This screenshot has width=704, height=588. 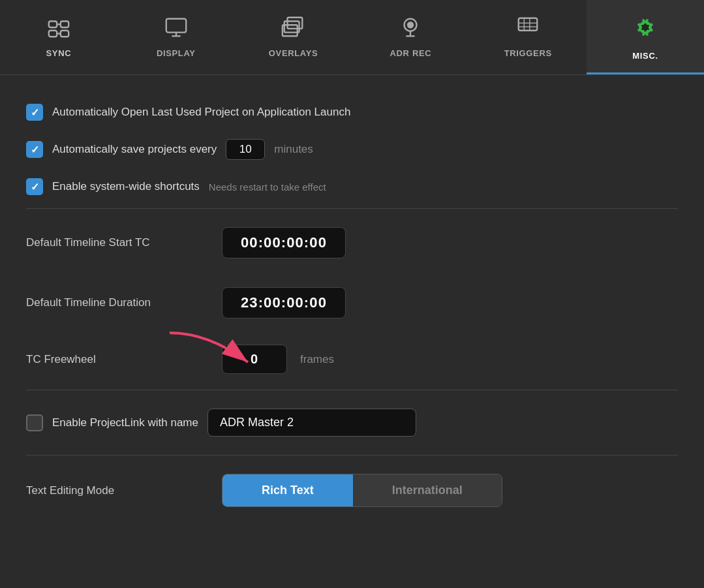 I want to click on projectlink-row: Enable ProjectLink with name, so click(x=352, y=423).